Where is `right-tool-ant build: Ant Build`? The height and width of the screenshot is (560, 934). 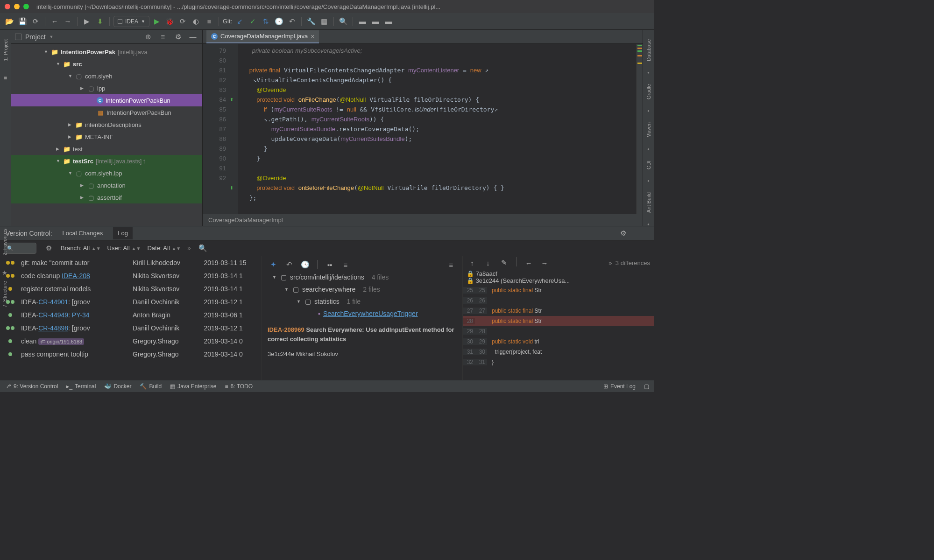
right-tool-ant build: Ant Build is located at coordinates (649, 203).